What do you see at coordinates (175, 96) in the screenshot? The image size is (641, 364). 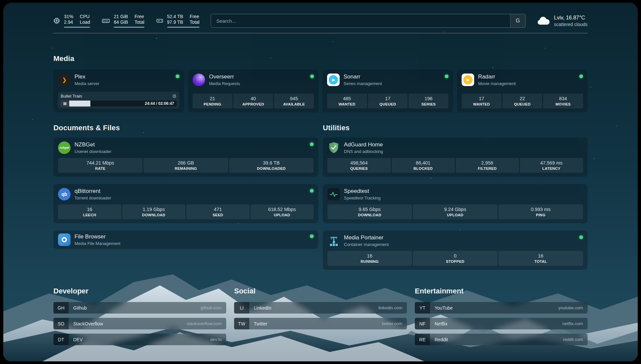 I see `gear-icon: ⚙` at bounding box center [175, 96].